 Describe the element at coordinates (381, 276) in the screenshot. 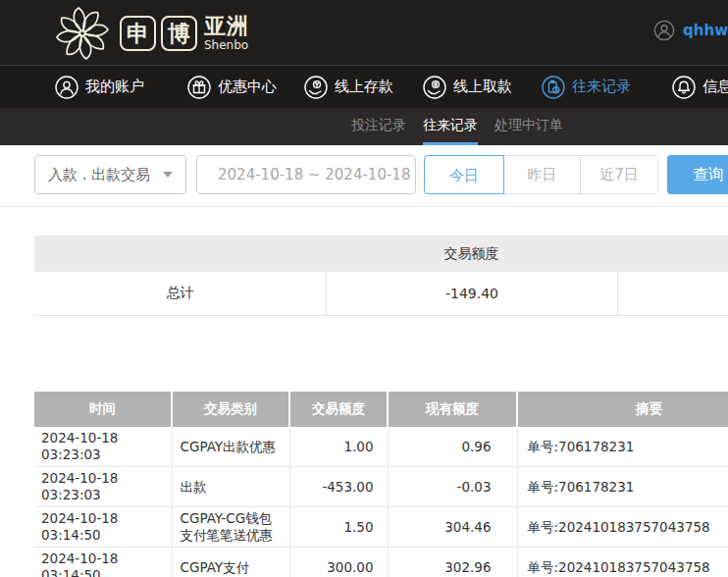

I see `summary-table: 交易额度 总计 -149.40` at that location.